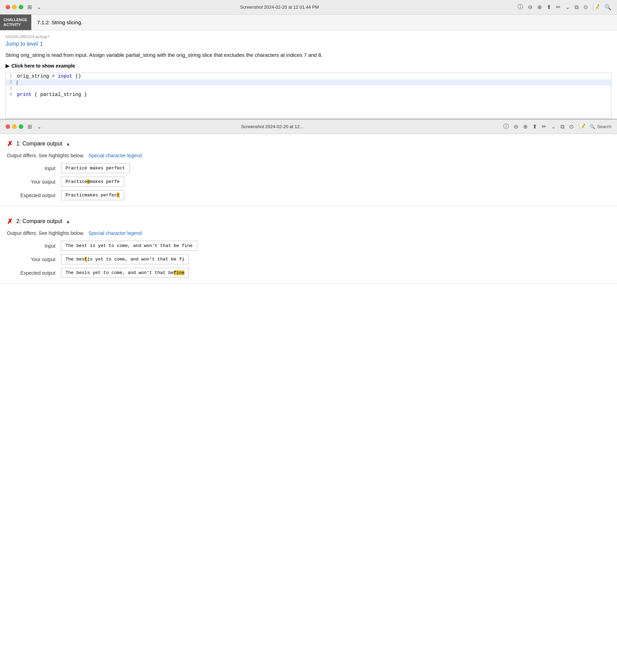 The height and width of the screenshot is (672, 617). Describe the element at coordinates (525, 127) in the screenshot. I see `bottom-zoom-in-icon: ⊕` at that location.